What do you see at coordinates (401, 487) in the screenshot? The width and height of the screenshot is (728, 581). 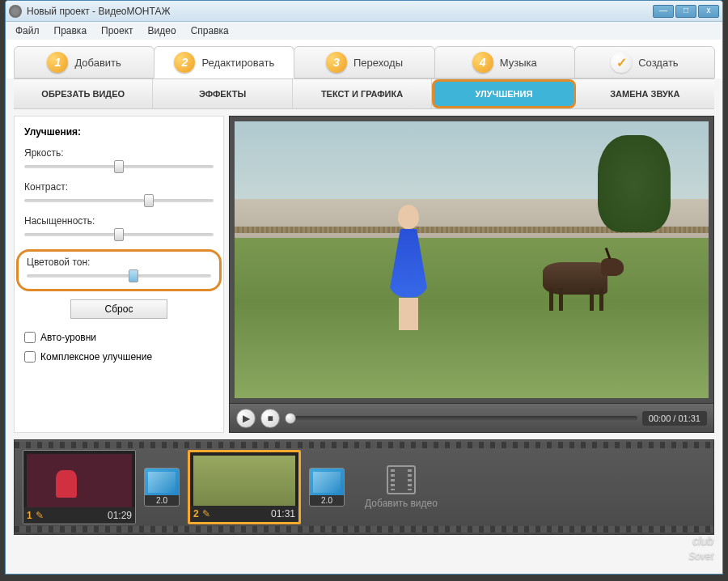 I see `add-video-button: Добавить видео` at bounding box center [401, 487].